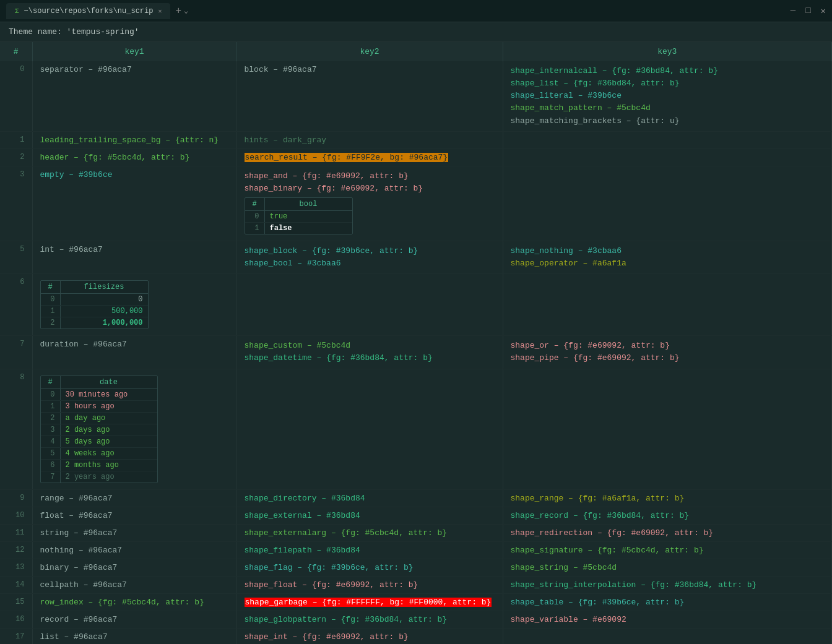 This screenshot has width=832, height=644. I want to click on date-mini-th-date: date, so click(109, 382).